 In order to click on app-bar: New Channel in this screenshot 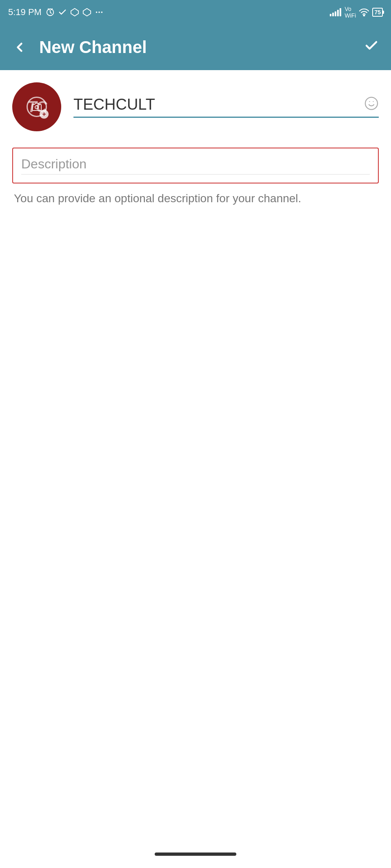, I will do `click(196, 47)`.